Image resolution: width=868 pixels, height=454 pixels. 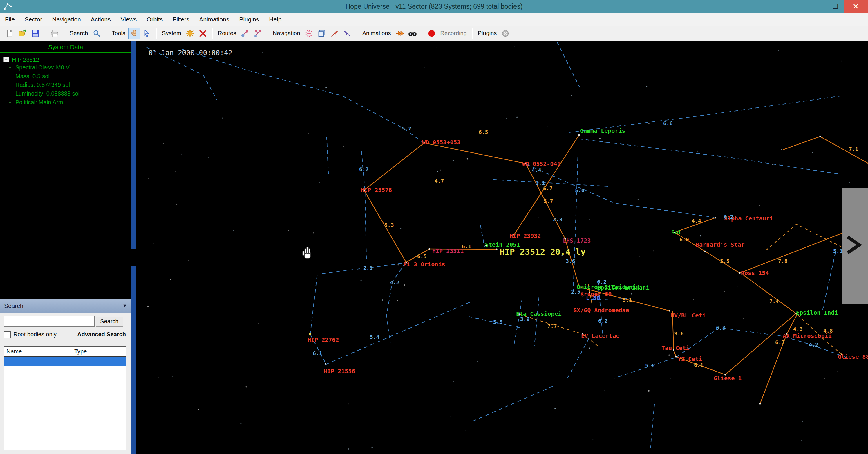 What do you see at coordinates (836, 7) in the screenshot?
I see `restore-button: ❐` at bounding box center [836, 7].